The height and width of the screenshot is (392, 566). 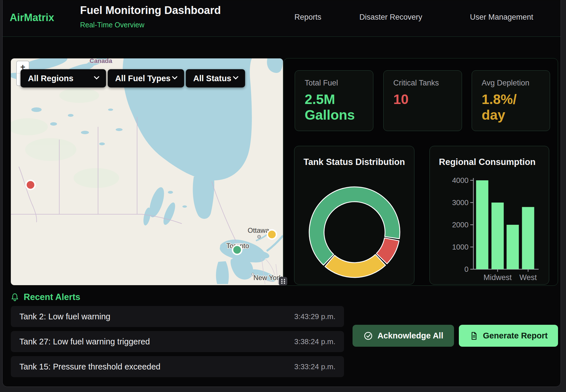 I want to click on recent-alerts-title: Recent Alerts, so click(x=52, y=297).